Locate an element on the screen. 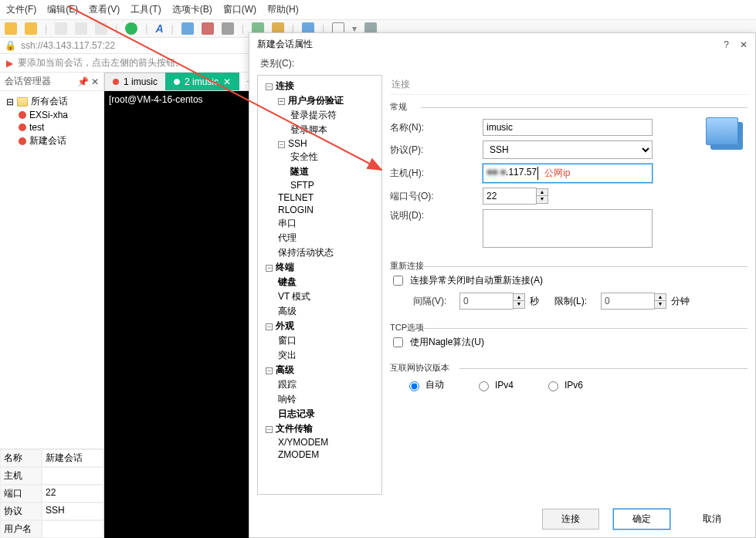 Image resolution: width=756 pixels, height=538 pixels. session-icon is located at coordinates (22, 115).